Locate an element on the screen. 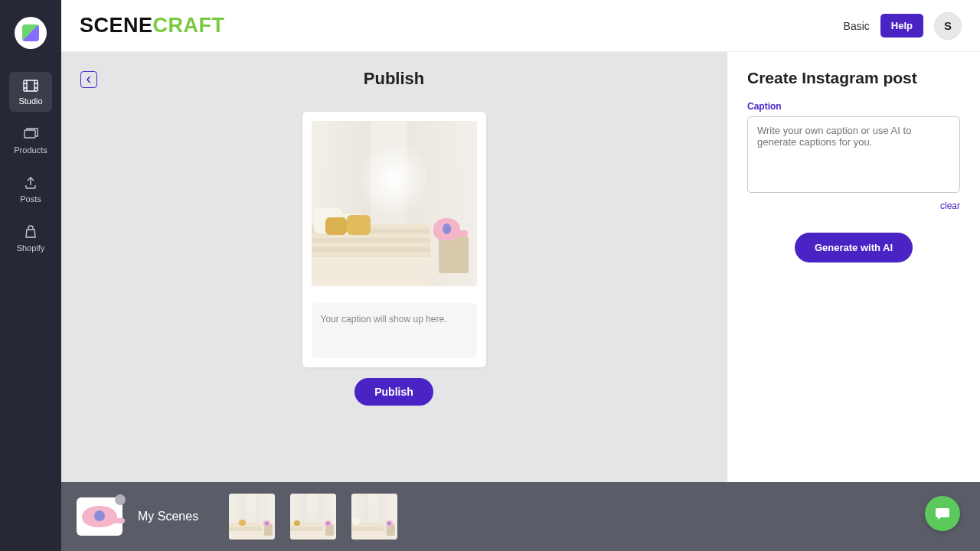  nav-label: Posts is located at coordinates (31, 199).